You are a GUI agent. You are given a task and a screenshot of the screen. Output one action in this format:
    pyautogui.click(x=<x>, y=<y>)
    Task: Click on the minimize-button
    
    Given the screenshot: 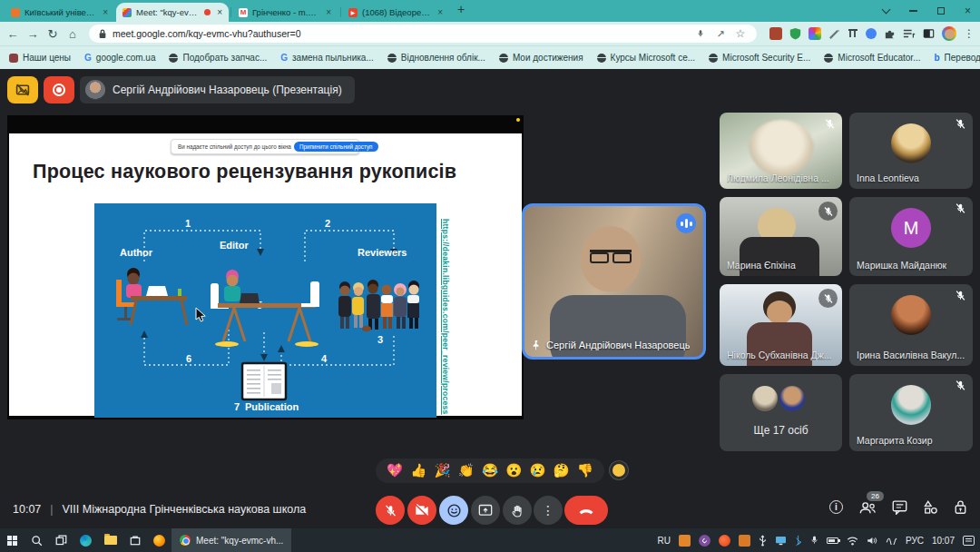 What is the action you would take?
    pyautogui.click(x=913, y=11)
    